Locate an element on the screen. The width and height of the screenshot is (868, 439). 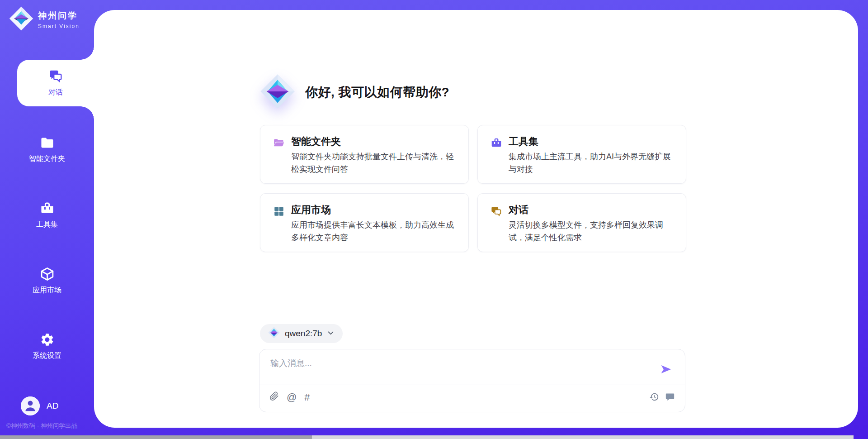
user-initials: AD is located at coordinates (52, 406).